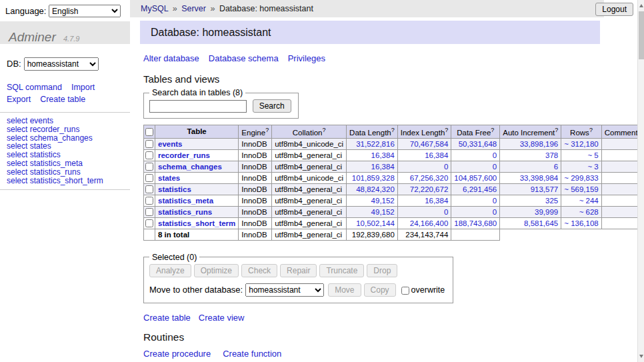 Image resolution: width=644 pixels, height=362 pixels. I want to click on select-all-checkbox, so click(149, 132).